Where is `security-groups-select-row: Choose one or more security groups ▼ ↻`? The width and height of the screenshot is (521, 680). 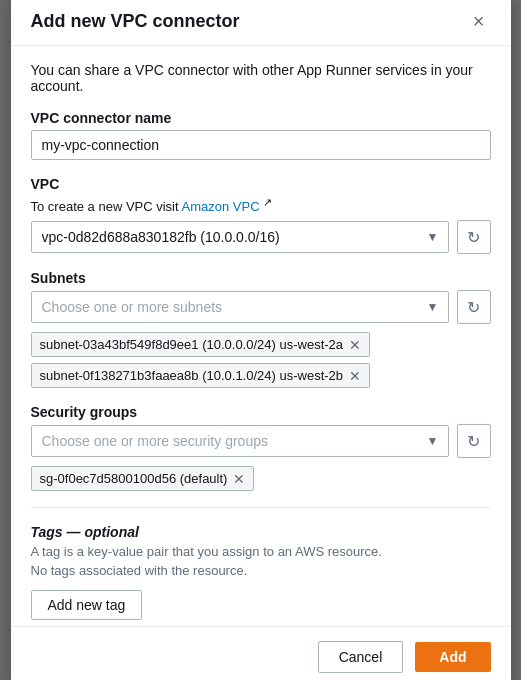
security-groups-select-row: Choose one or more security groups ▼ ↻ is located at coordinates (261, 441).